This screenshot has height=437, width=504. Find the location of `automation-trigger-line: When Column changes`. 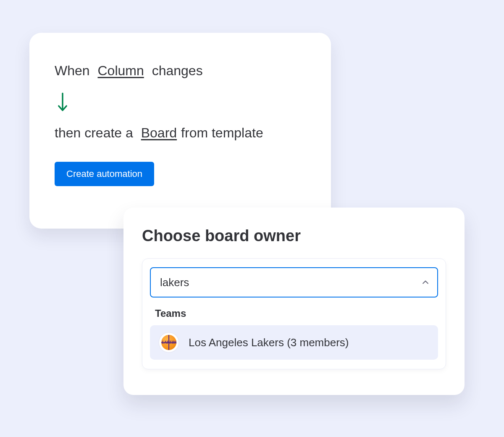

automation-trigger-line: When Column changes is located at coordinates (180, 71).